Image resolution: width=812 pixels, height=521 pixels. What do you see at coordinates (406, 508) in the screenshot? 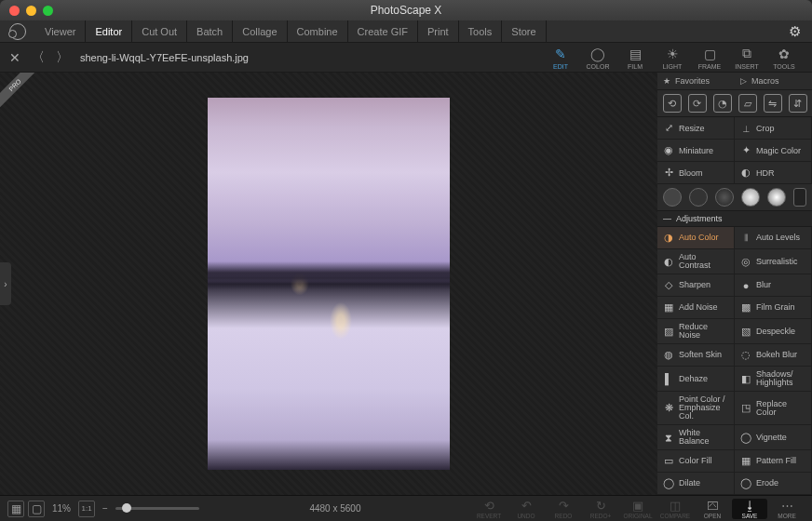
I see `status-bar: ▦ ▢ 11% 1:1 − 4480 x 5600 ⟲REVERT↶UNDO↷R…` at bounding box center [406, 508].